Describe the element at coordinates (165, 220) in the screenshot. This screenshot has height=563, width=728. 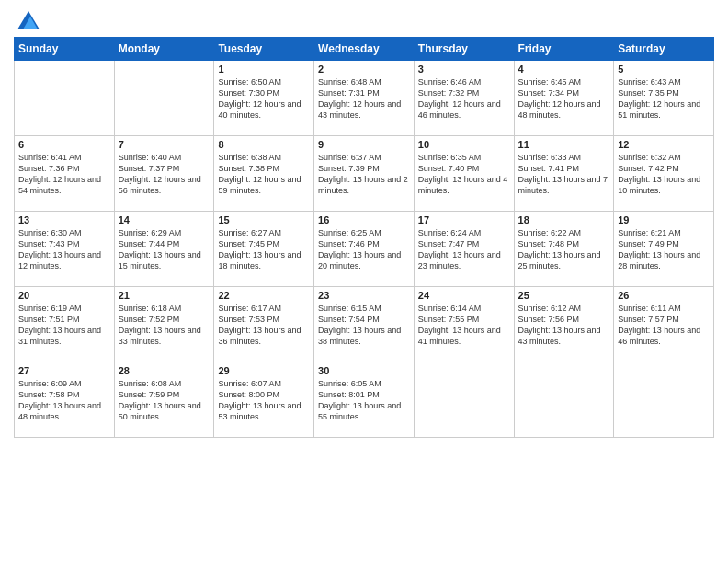
I see `day-number: 14` at that location.